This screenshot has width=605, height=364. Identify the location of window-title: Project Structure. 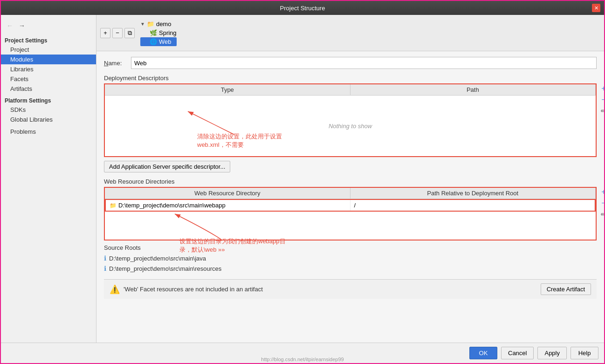
(303, 8).